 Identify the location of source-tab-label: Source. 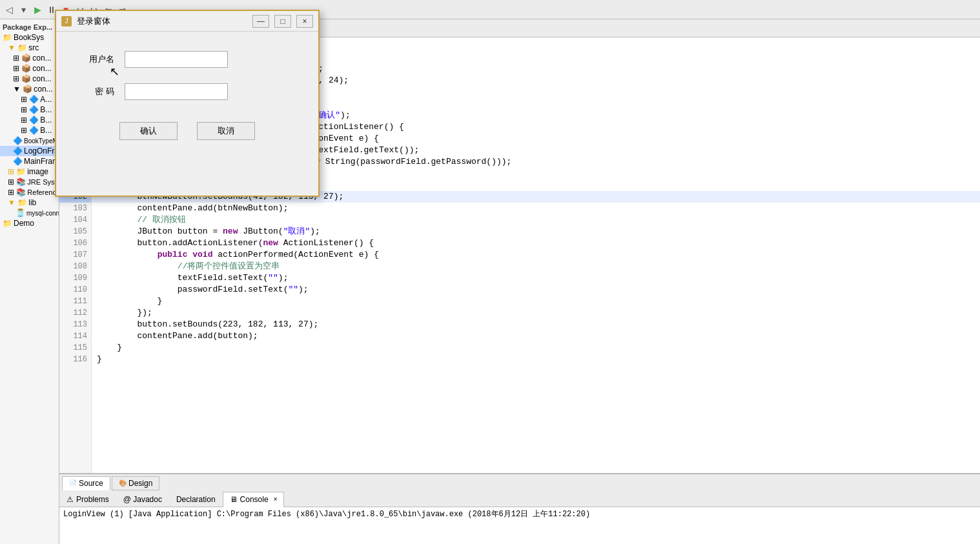
(91, 483).